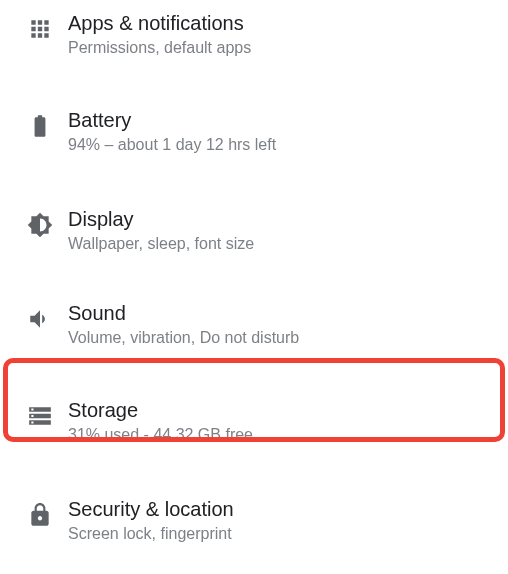 The height and width of the screenshot is (574, 508). Describe the element at coordinates (280, 313) in the screenshot. I see `settings-item-title: Sound` at that location.